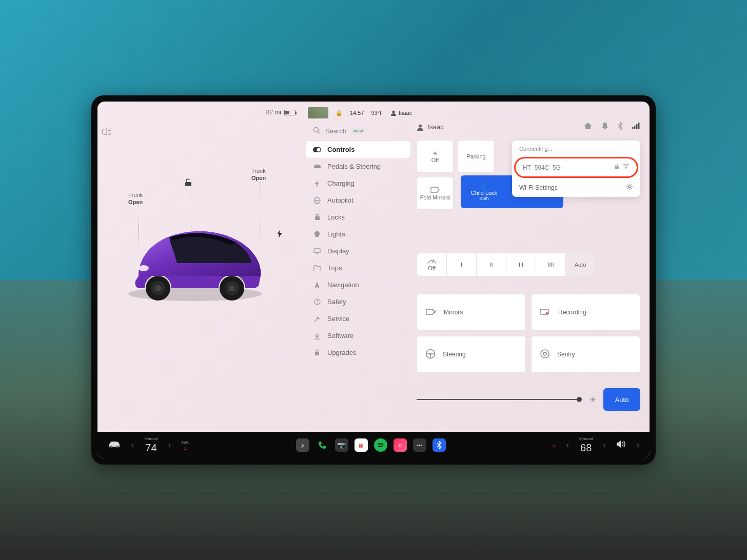 Image resolution: width=747 pixels, height=560 pixels. Describe the element at coordinates (358, 200) in the screenshot. I see `sidebar-item-autopilot: Autopilot` at that location.